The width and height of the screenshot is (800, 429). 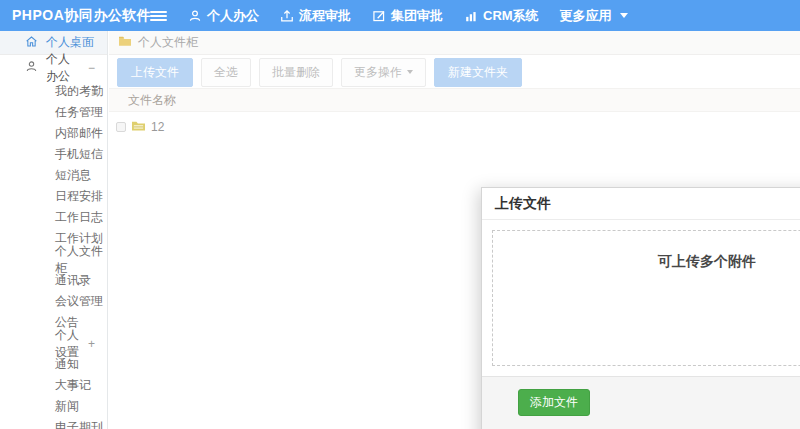 What do you see at coordinates (400, 16) in the screenshot?
I see `topbar: PHPOA协同办公软件 个人办公 流程审批 集团审批 CRM系统 更多应用` at bounding box center [400, 16].